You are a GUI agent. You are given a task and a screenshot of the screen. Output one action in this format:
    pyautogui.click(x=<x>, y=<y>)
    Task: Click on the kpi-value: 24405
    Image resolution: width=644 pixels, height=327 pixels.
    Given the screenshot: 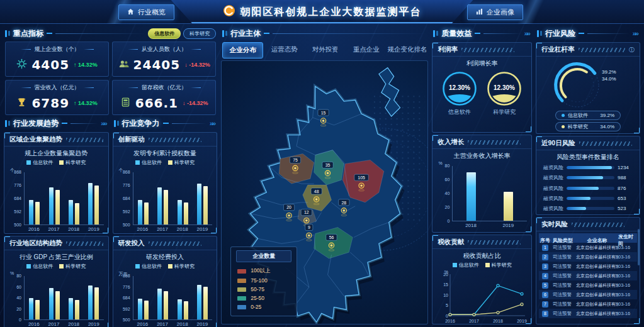 What is the action you would take?
    pyautogui.click(x=157, y=65)
    